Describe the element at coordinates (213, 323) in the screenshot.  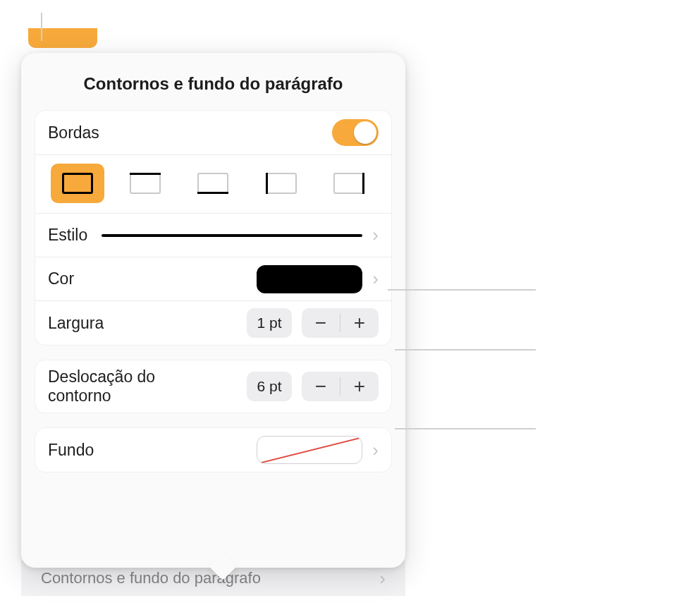
I see `border-width-row: Largura 1 pt − +` at that location.